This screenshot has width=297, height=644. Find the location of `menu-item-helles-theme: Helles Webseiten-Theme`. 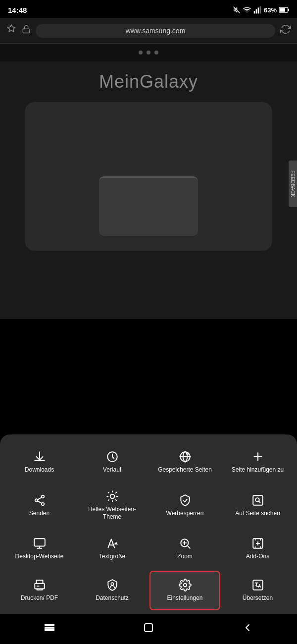

menu-item-helles-theme: Helles Webseiten-Theme is located at coordinates (112, 505).